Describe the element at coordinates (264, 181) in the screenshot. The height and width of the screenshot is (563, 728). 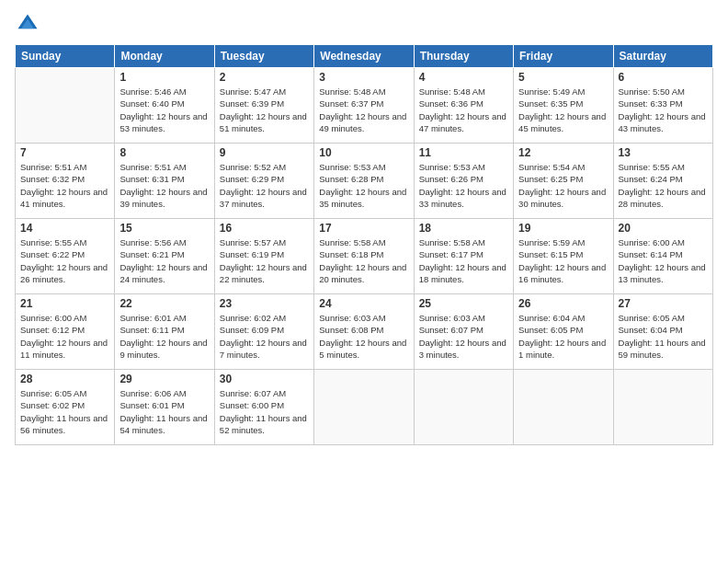
I see `calendar-cell: 9Sunrise: 5:52 AM Sunset: 6:29 PM Daylig…` at that location.